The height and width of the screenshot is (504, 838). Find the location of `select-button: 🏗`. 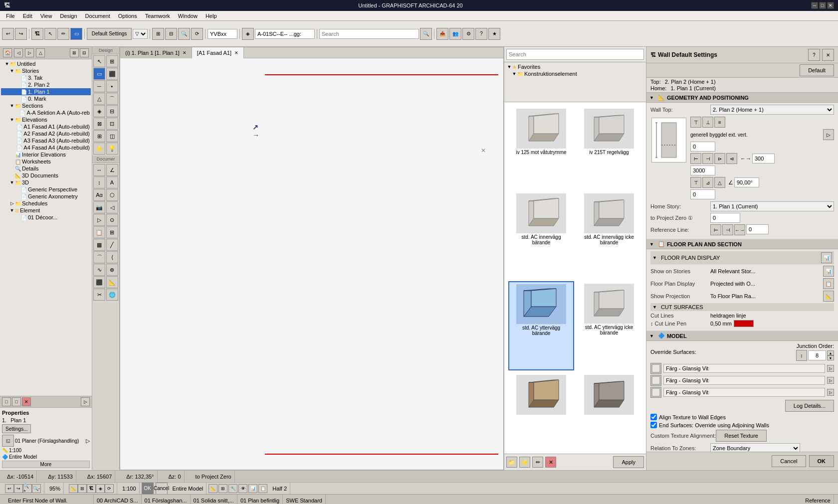

select-button: 🏗 is located at coordinates (37, 34).